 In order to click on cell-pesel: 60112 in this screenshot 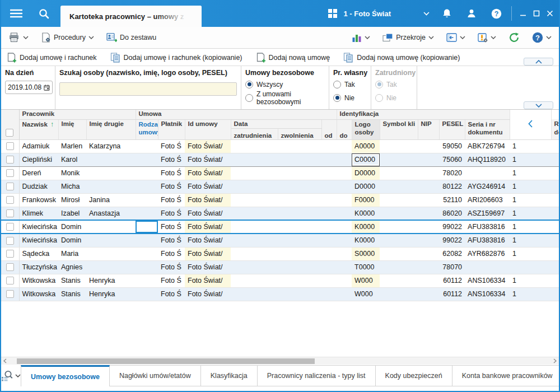, I will do `click(452, 294)`.